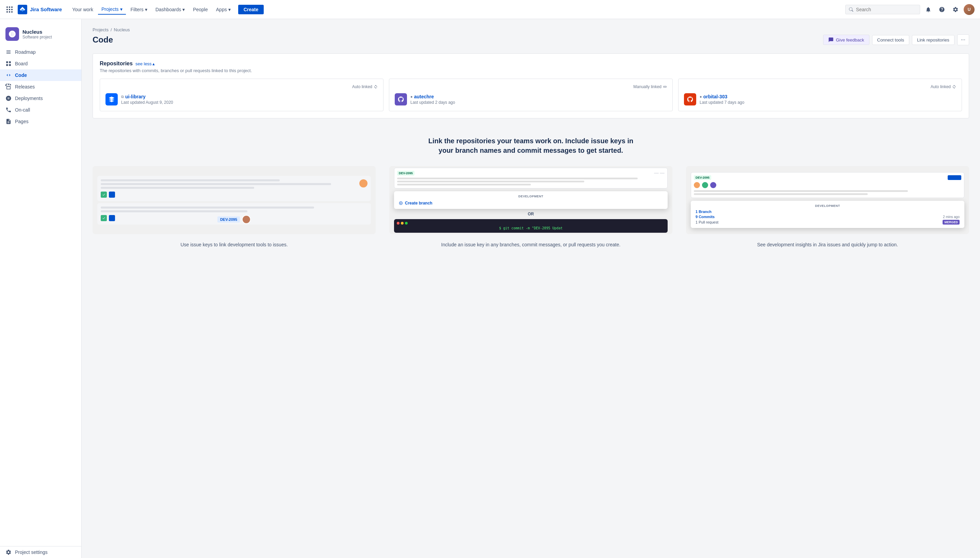 This screenshot has width=980, height=558. I want to click on link-type-label: Manually linked, so click(647, 87).